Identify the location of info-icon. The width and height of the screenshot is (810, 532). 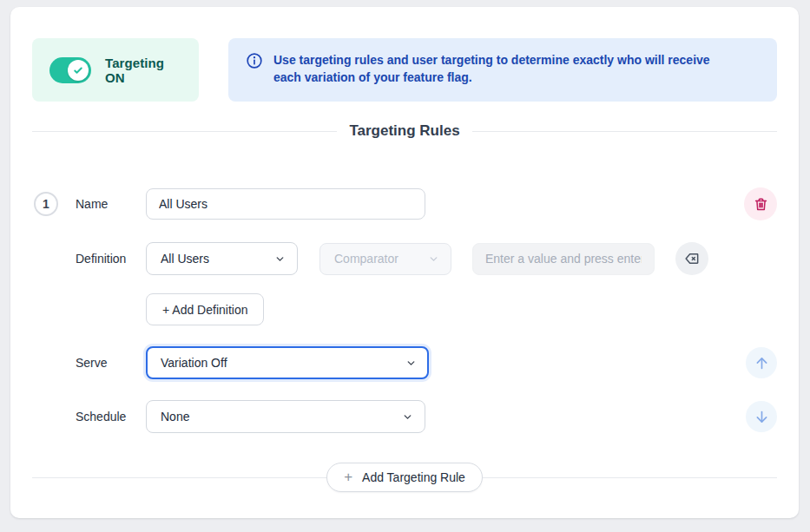
(254, 61).